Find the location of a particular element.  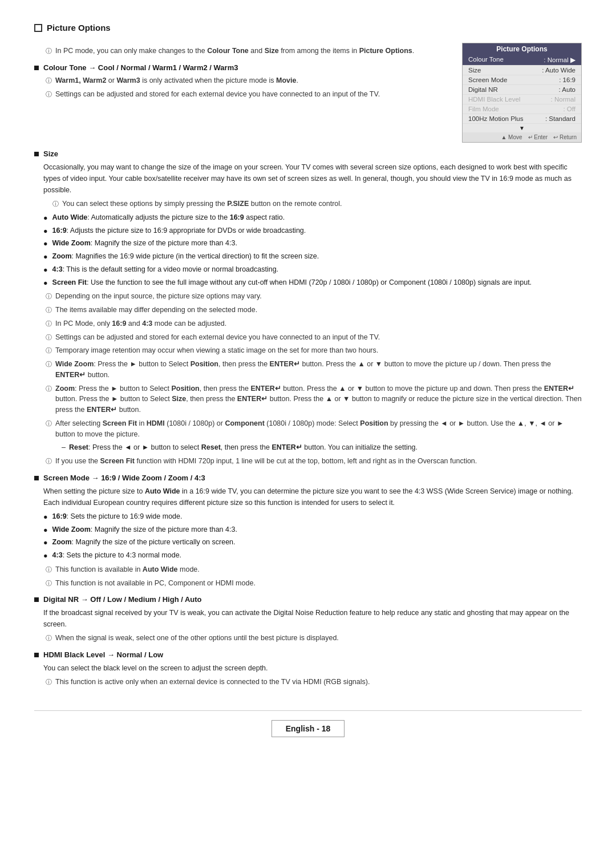

sm-note-not-available-text: This function is not available in PC, Co… is located at coordinates (155, 583).